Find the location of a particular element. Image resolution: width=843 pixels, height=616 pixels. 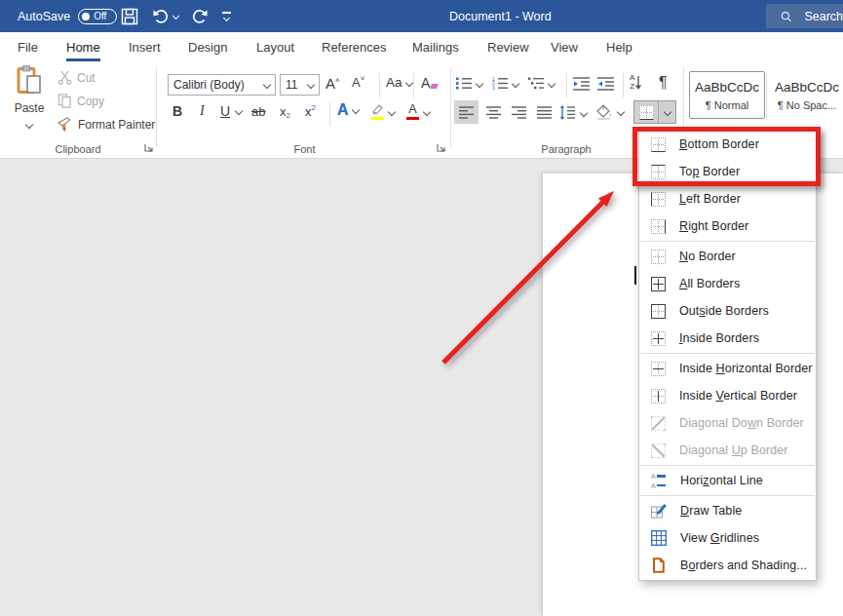

tab-file: File is located at coordinates (27, 47).